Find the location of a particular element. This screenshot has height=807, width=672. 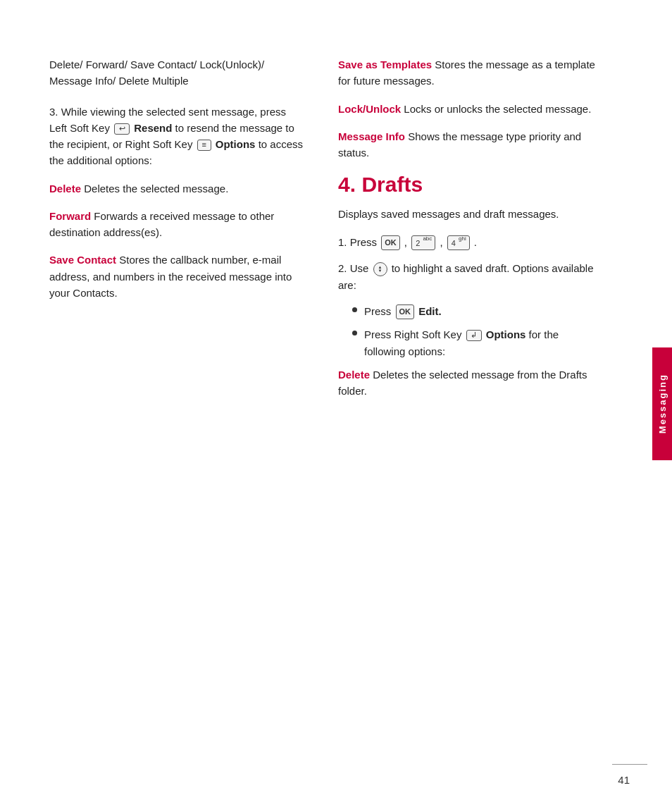

edit-label: Edit. is located at coordinates (430, 312).